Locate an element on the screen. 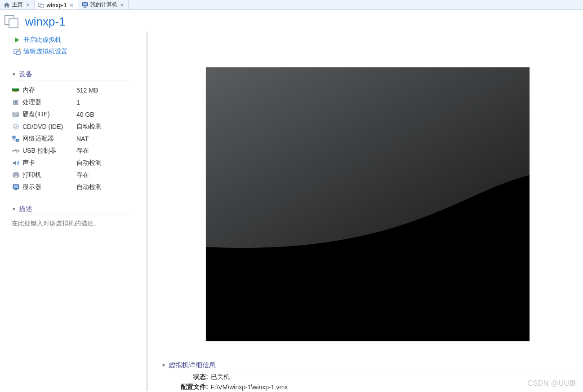  tab-home: 主页 × is located at coordinates (17, 4).